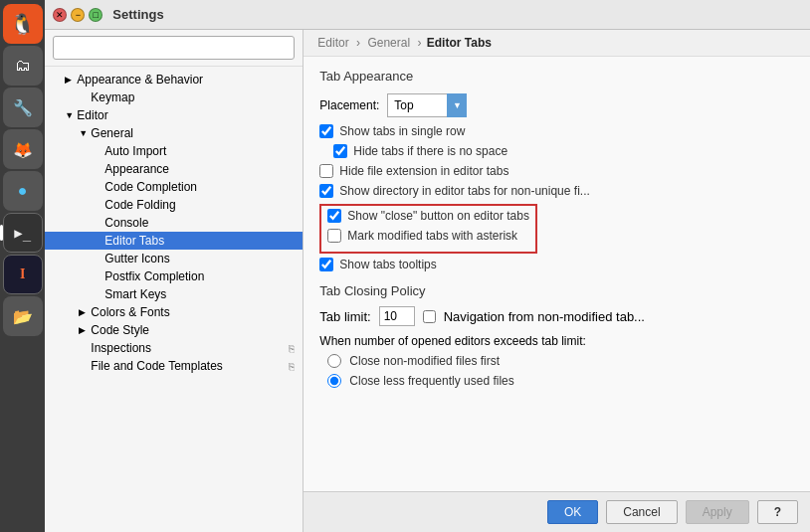  I want to click on tree-item-gutter-icons: Gutter Icons, so click(173, 259).